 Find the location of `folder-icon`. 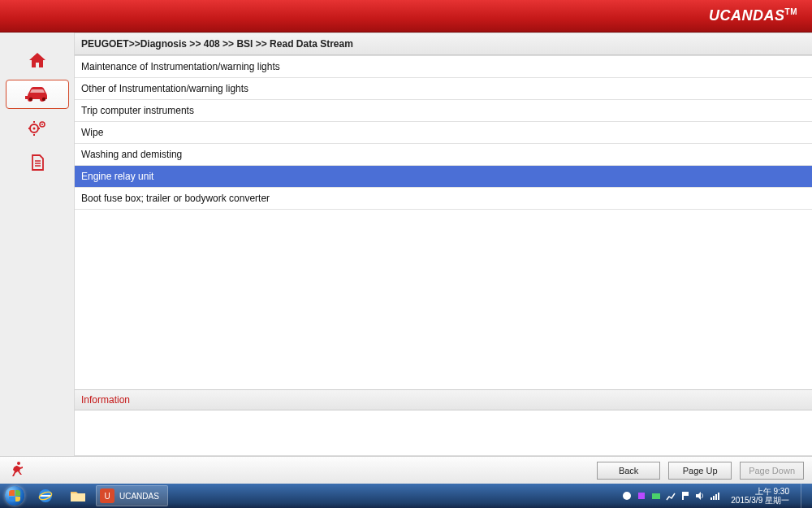

folder-icon is located at coordinates (78, 496).